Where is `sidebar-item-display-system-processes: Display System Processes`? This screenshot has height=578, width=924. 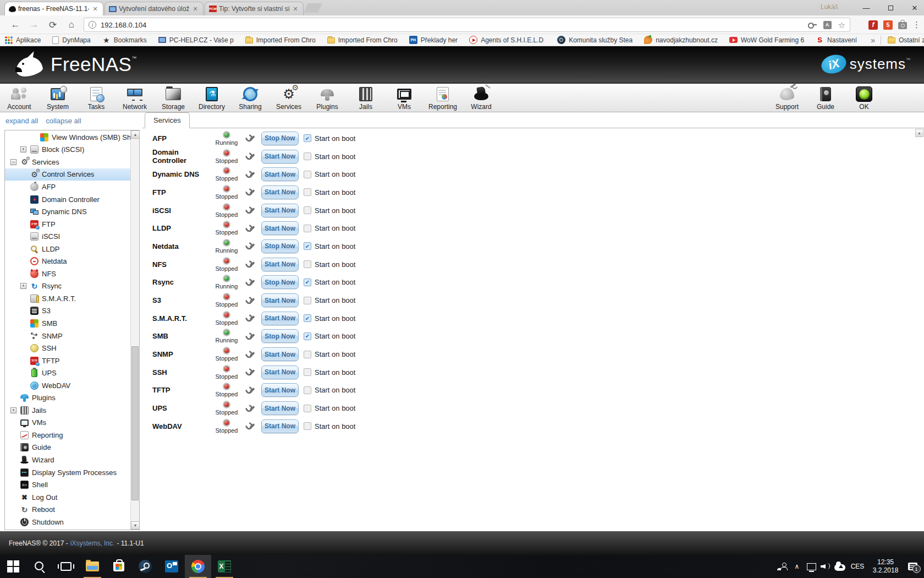
sidebar-item-display-system-processes: Display System Processes is located at coordinates (68, 472).